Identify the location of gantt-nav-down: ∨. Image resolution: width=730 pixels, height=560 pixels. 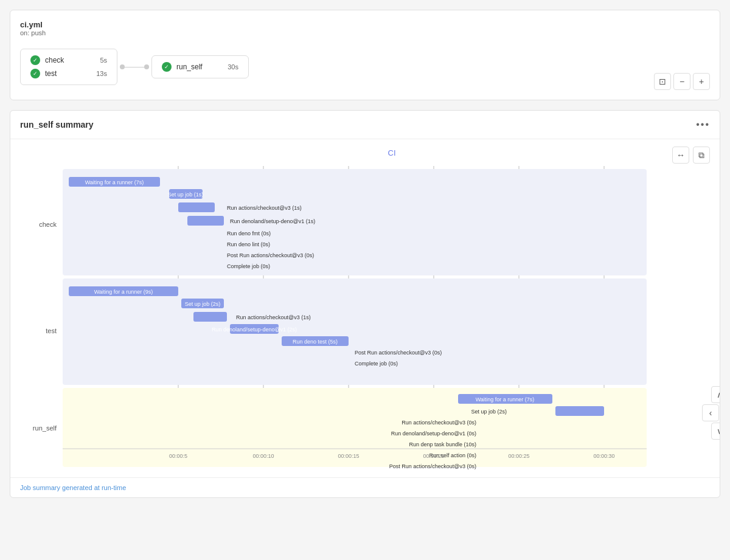
(715, 431).